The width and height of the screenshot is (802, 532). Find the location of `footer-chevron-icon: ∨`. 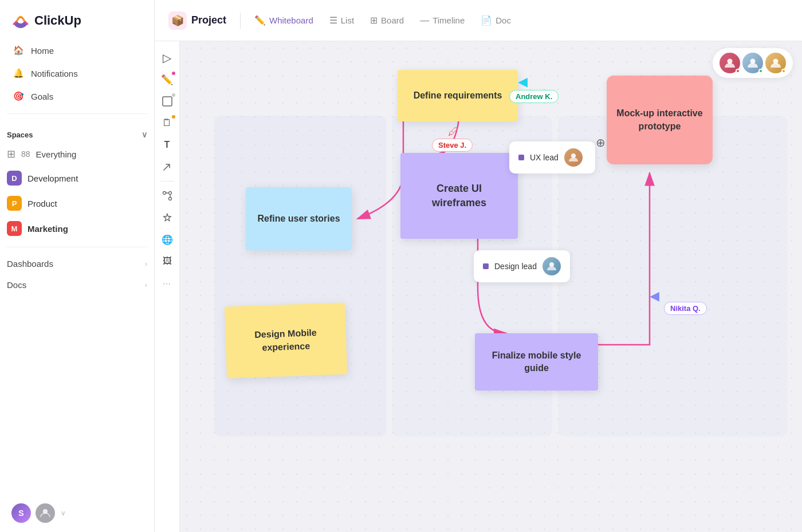

footer-chevron-icon: ∨ is located at coordinates (63, 513).